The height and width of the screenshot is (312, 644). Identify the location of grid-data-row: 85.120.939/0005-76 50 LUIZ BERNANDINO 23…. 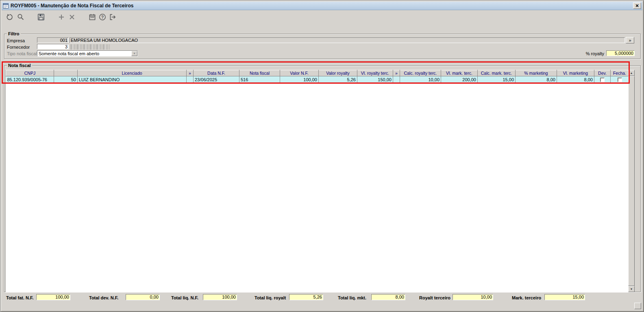
(318, 80).